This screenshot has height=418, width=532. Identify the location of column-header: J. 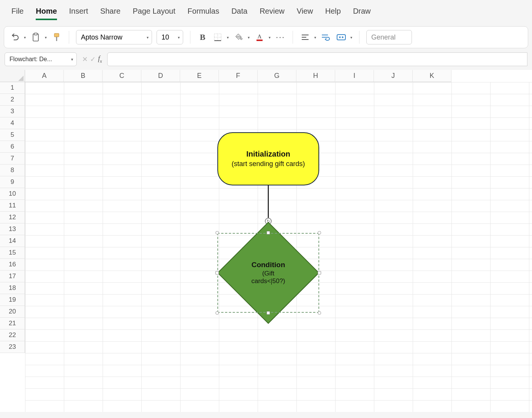
(393, 76).